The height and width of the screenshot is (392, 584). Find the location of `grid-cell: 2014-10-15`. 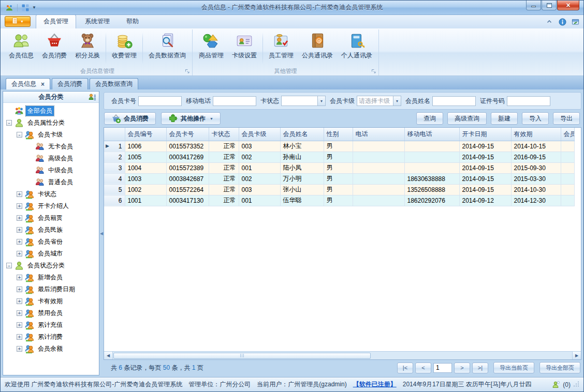

grid-cell: 2014-10-15 is located at coordinates (536, 146).